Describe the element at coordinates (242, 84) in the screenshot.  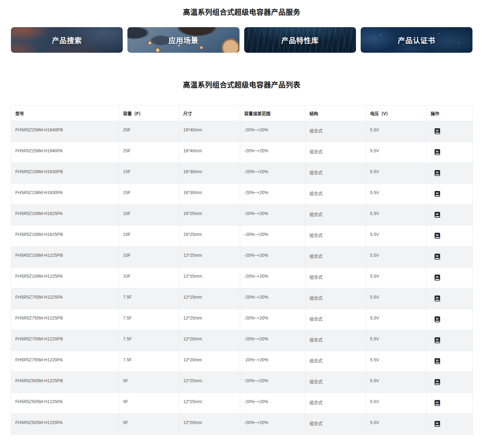
I see `list-title: 高温系列组合式超级电容器产品列表` at that location.